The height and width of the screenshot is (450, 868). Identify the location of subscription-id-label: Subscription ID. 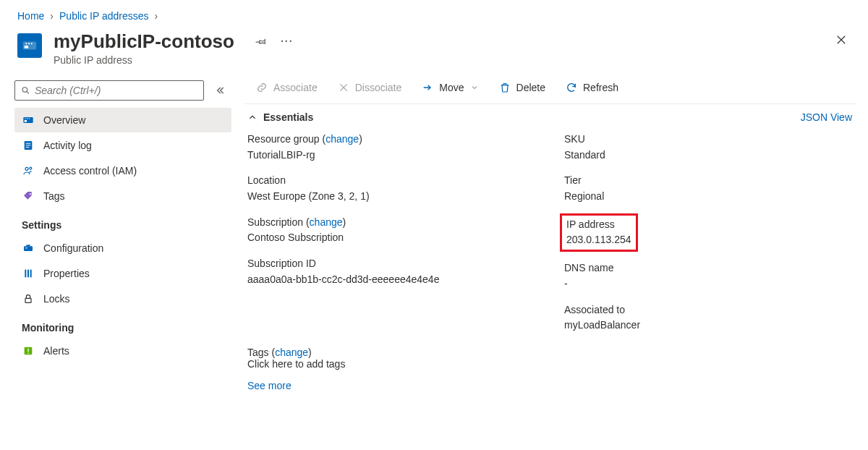
(391, 264).